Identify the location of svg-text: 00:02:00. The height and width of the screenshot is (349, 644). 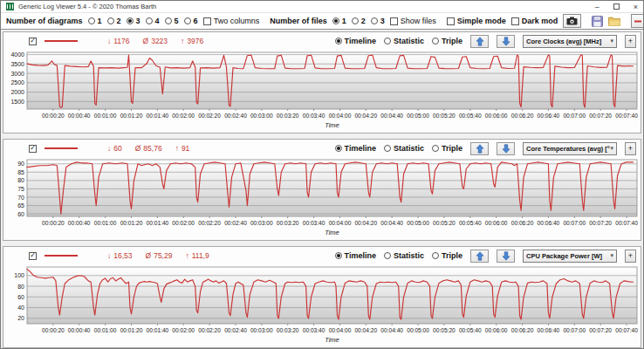
(183, 115).